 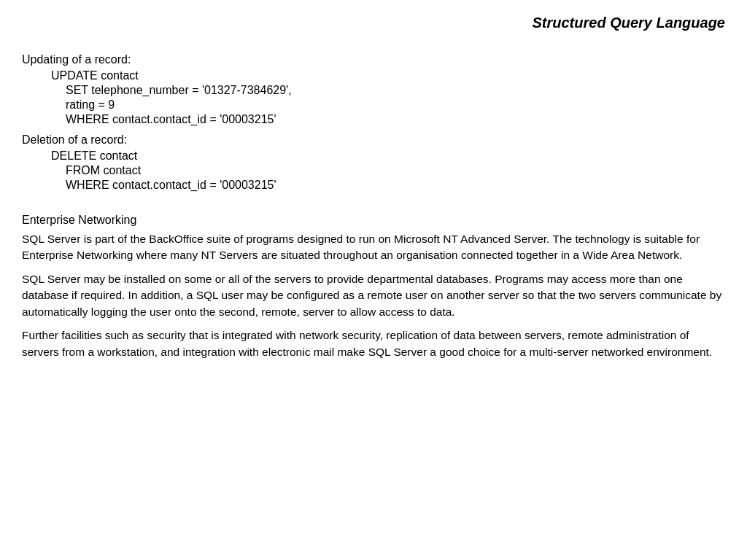 What do you see at coordinates (395, 171) in the screenshot?
I see `delete-line2: FROM contact` at bounding box center [395, 171].